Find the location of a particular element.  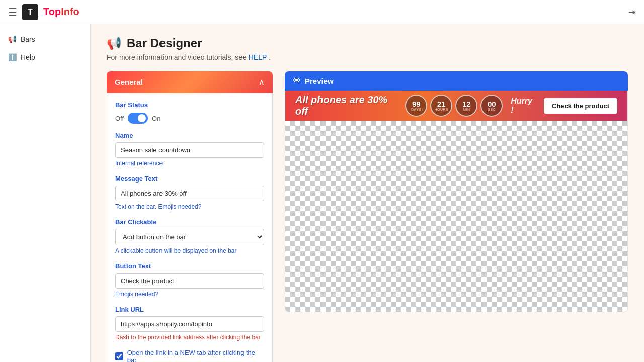

bar-preview: All phones are 30% off 99 DAYS 21 HOURS is located at coordinates (456, 106).